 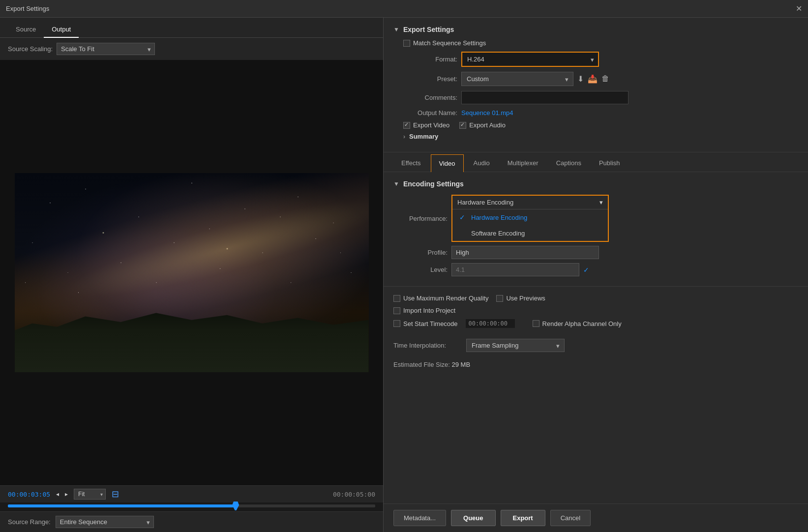 What do you see at coordinates (396, 30) in the screenshot?
I see `export-settings-chevron-icon: ▼` at bounding box center [396, 30].